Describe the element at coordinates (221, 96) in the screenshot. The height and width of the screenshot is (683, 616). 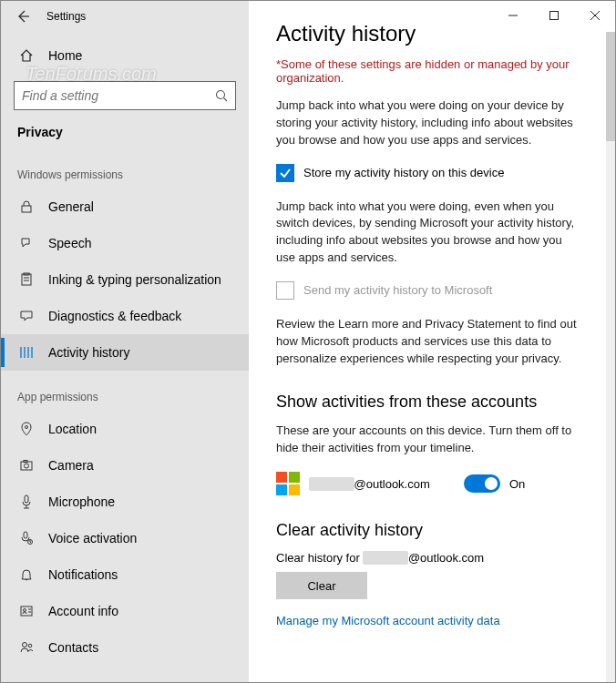
I see `search-icon` at that location.